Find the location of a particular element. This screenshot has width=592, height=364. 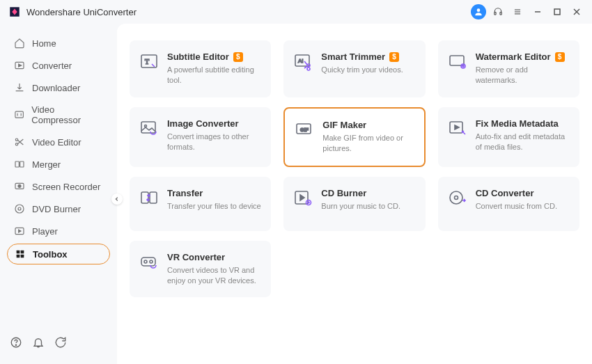

svg-text: GIF is located at coordinates (304, 129).